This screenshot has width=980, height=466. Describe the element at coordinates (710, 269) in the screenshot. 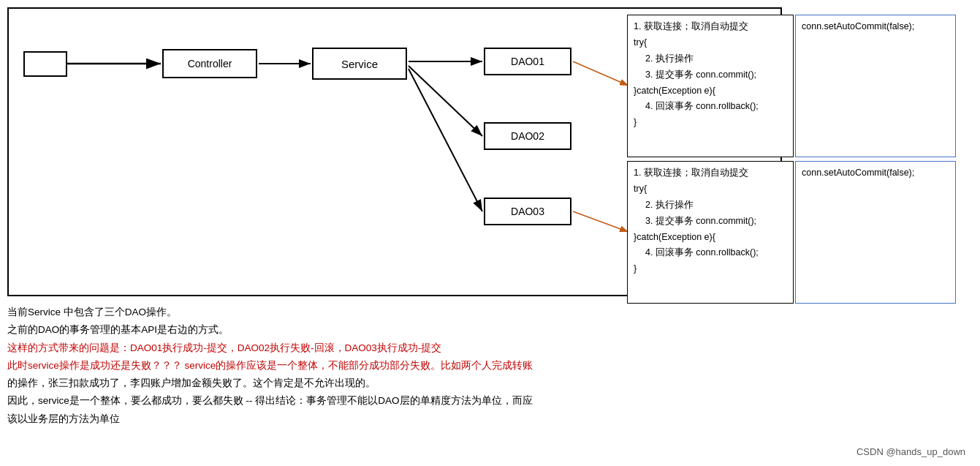

I see `code-b-line-7: }` at that location.